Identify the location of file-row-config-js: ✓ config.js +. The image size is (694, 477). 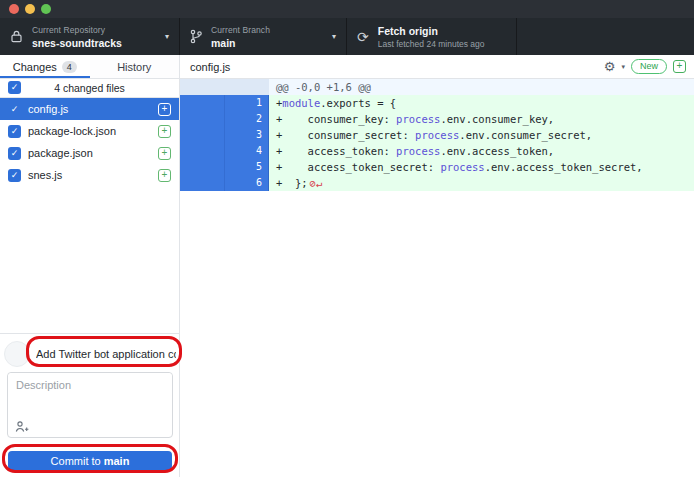
(90, 109).